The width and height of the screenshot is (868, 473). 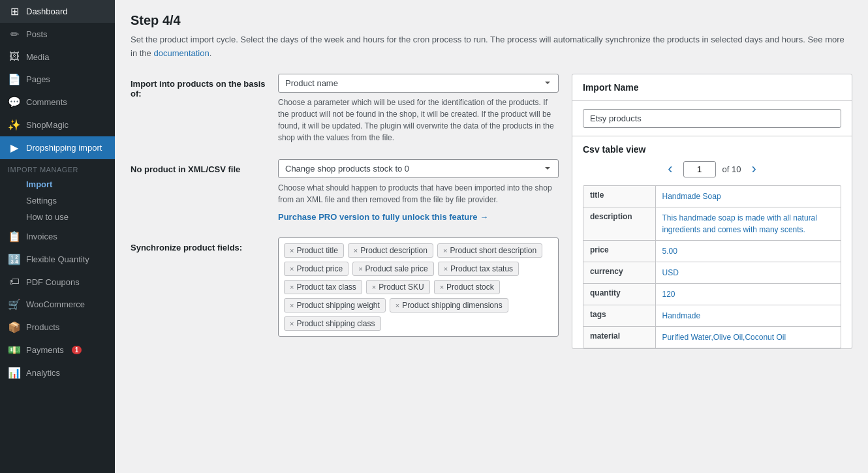 What do you see at coordinates (732, 170) in the screenshot?
I see `page-of: of 10` at bounding box center [732, 170].